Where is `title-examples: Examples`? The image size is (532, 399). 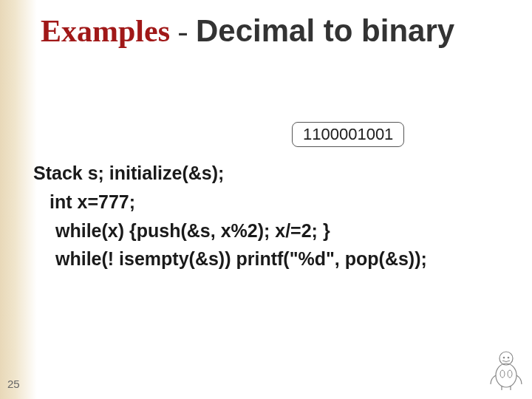
title-examples: Examples is located at coordinates (105, 31).